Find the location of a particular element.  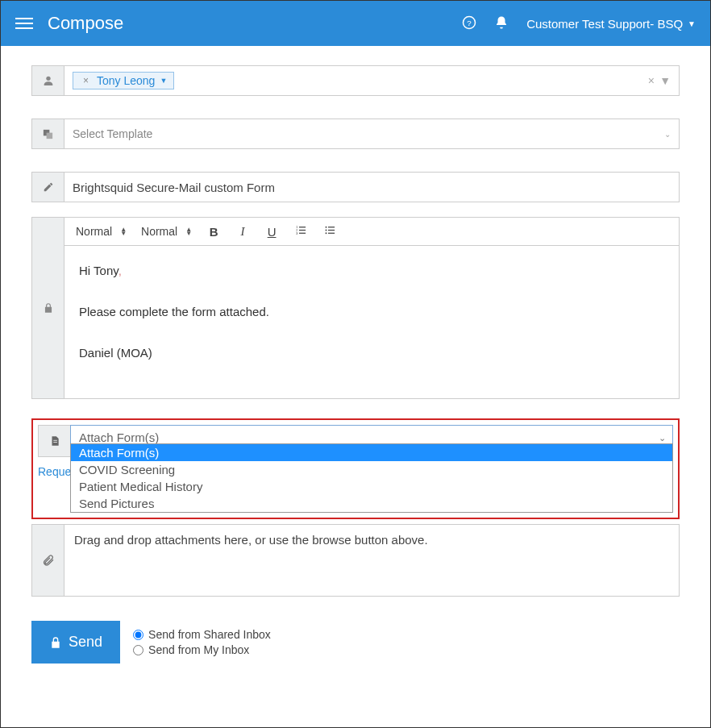

subject-field-cell is located at coordinates (372, 187).